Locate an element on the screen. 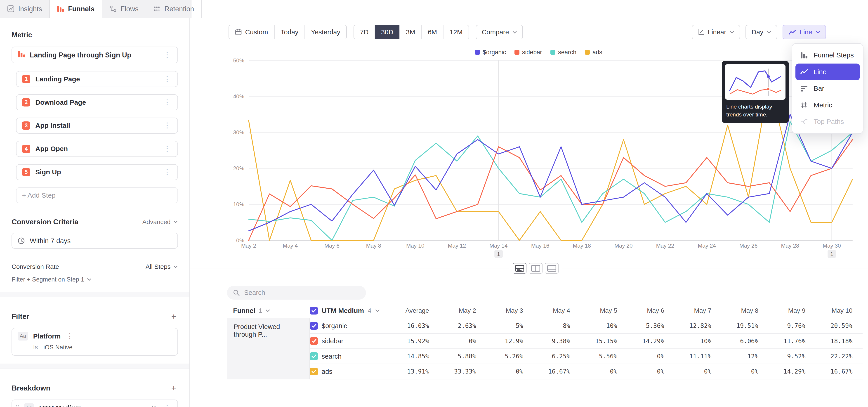  series-name: sidebar is located at coordinates (333, 341).